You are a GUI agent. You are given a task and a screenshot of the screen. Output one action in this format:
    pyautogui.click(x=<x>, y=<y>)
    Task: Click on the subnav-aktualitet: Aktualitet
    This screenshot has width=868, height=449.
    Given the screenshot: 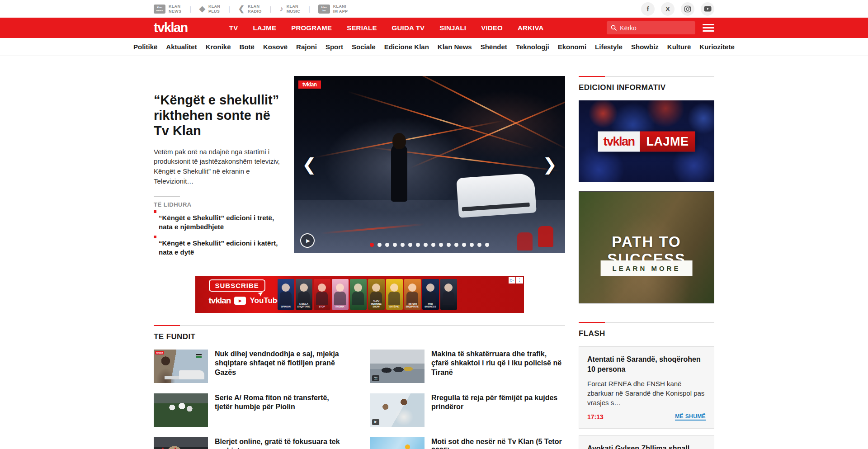 What is the action you would take?
    pyautogui.click(x=181, y=47)
    